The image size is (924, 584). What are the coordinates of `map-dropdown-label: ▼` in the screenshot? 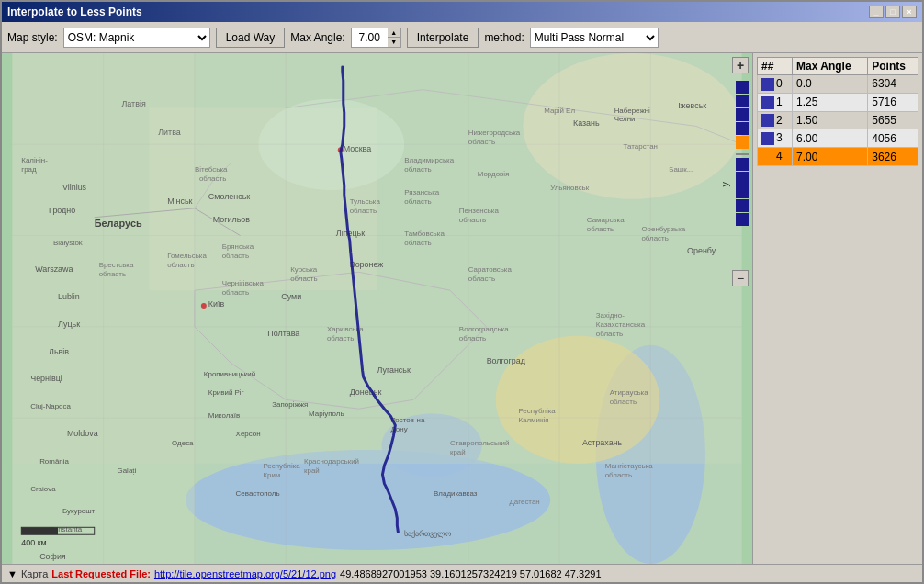 It's located at (13, 574).